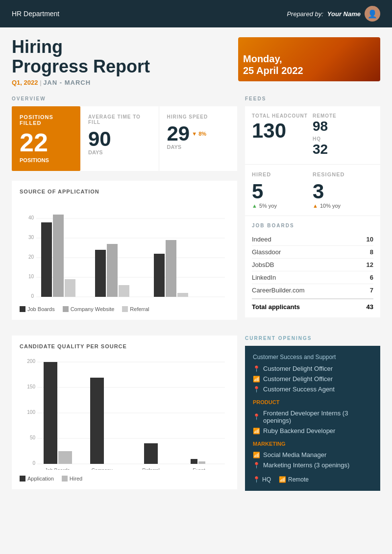 The width and height of the screenshot is (392, 554). Describe the element at coordinates (198, 134) in the screenshot. I see `hiring-speed-value: 29 ▼ 8%` at that location.